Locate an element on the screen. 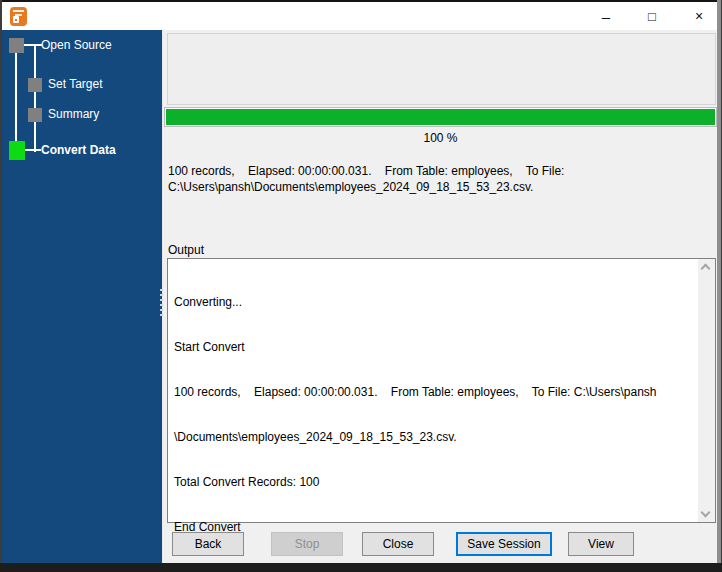  back-button: Back is located at coordinates (208, 544).